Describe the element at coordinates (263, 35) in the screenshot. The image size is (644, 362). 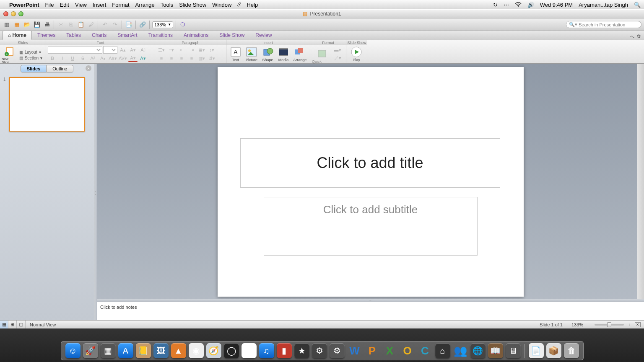
I see `tab-review: Review` at that location.